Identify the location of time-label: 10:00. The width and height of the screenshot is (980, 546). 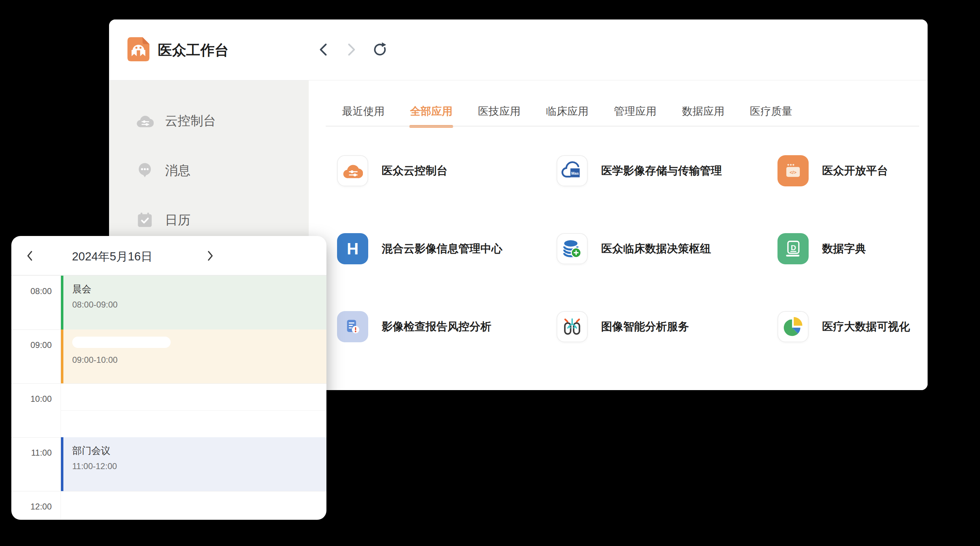
(32, 399).